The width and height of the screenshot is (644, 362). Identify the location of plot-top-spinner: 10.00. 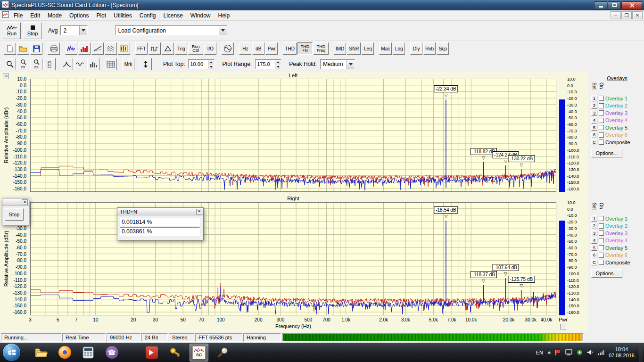
(201, 64).